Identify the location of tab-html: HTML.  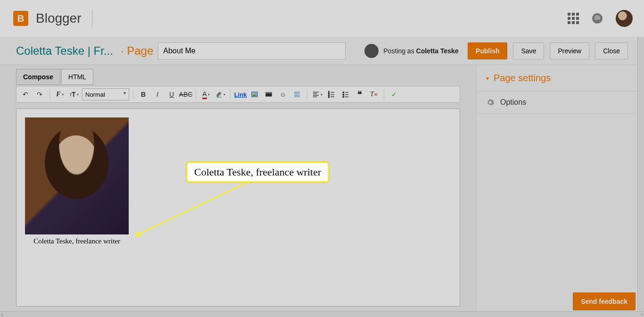
(77, 77).